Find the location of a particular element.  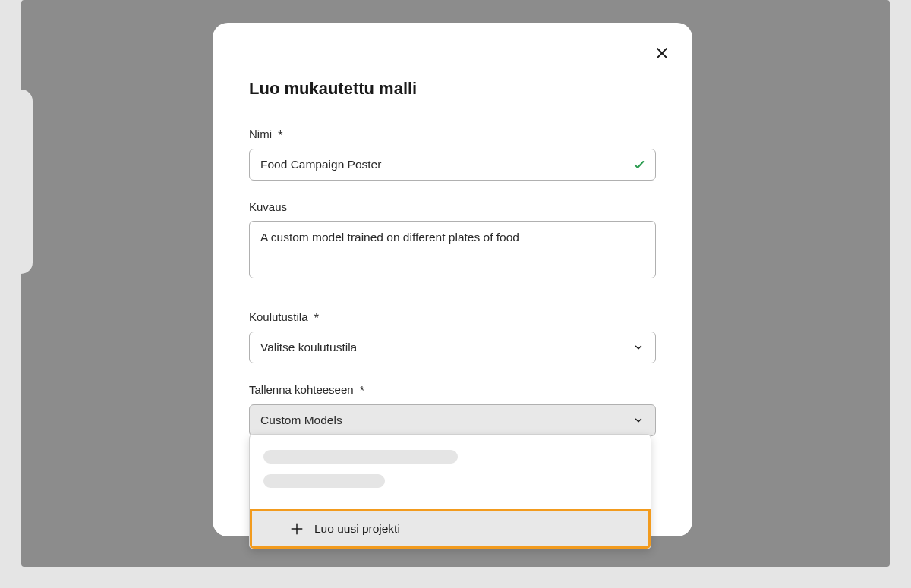

name-label: Nimi * is located at coordinates (452, 134).